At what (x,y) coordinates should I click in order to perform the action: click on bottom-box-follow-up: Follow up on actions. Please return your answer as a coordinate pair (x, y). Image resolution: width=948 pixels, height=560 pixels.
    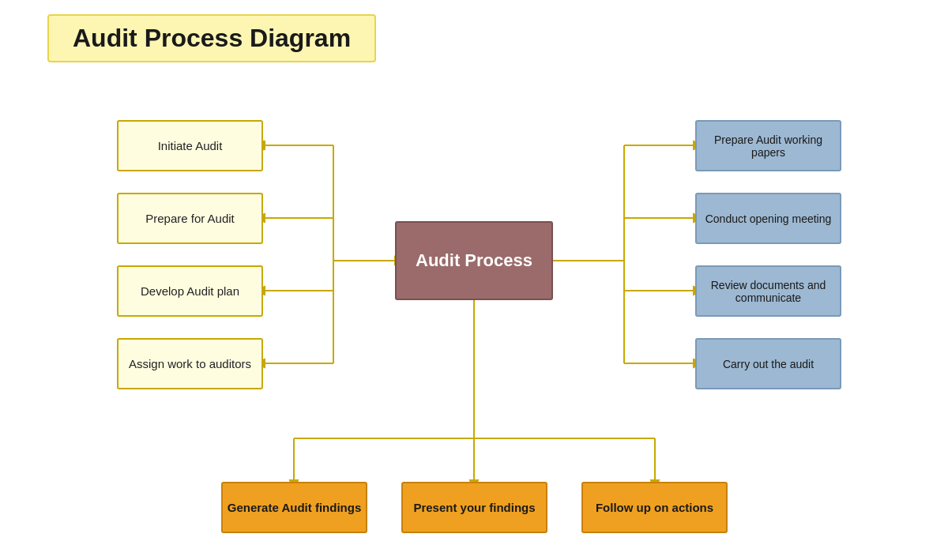
    Looking at the image, I should click on (654, 507).